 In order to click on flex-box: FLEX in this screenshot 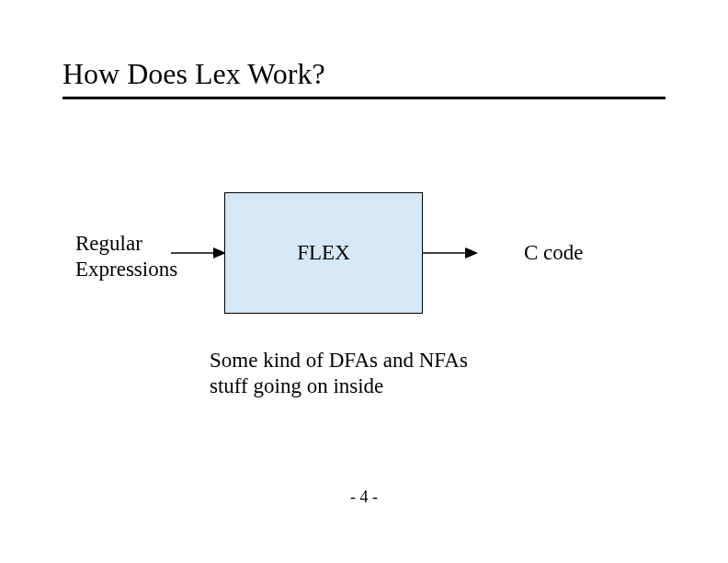, I will do `click(324, 253)`.